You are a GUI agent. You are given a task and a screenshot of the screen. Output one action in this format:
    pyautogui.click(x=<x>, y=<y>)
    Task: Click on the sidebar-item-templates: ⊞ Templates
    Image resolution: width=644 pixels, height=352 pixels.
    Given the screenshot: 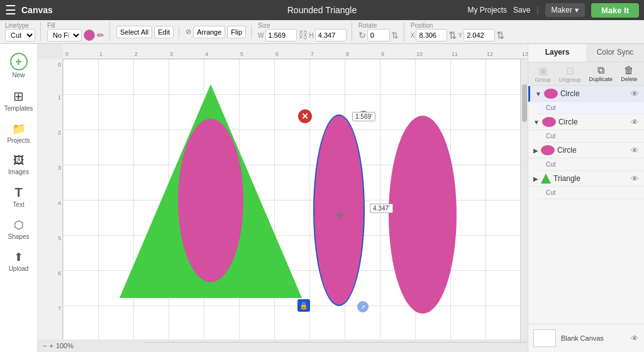 What is the action you would take?
    pyautogui.click(x=19, y=101)
    